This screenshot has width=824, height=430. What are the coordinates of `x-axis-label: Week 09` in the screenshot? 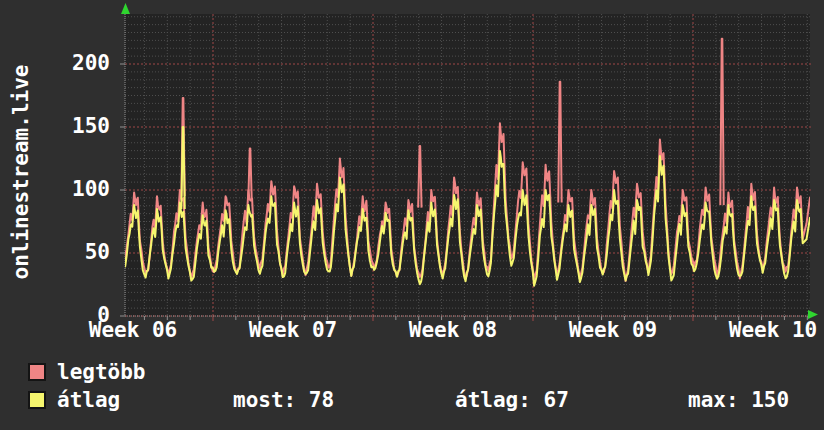 It's located at (614, 330).